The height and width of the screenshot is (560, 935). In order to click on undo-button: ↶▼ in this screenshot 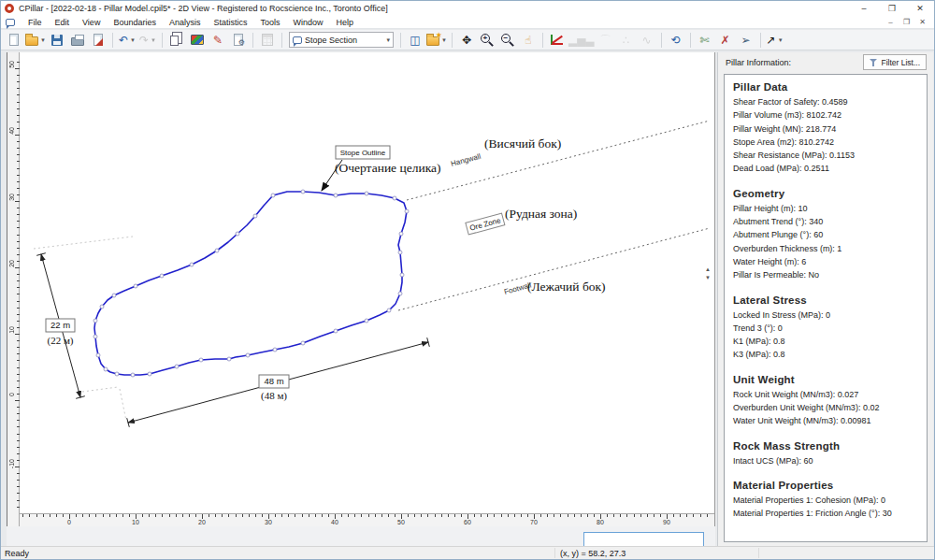, I will do `click(127, 40)`.